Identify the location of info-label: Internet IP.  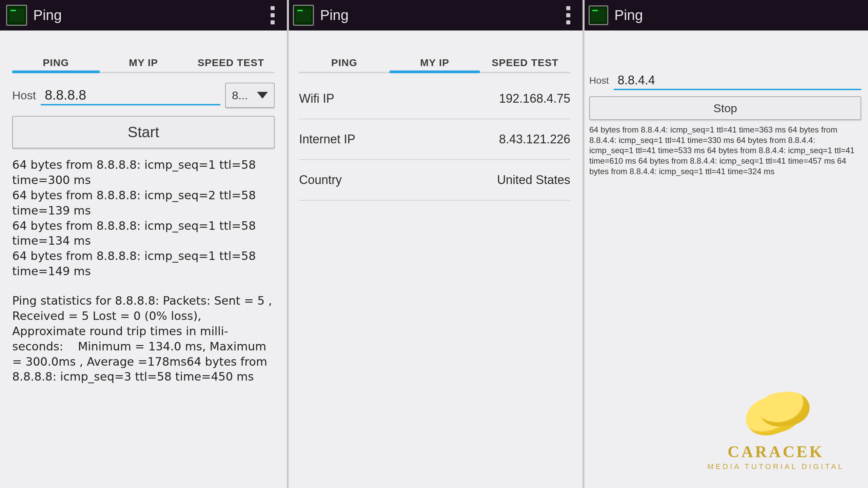
(327, 139).